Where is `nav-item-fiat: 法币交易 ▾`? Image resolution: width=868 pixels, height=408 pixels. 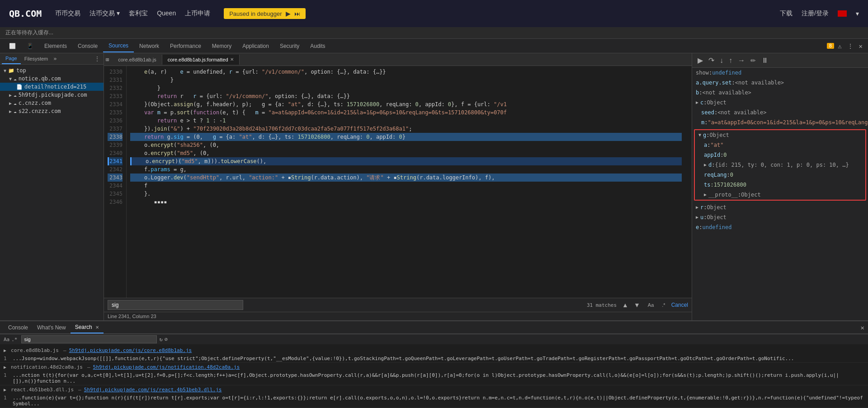 nav-item-fiat: 法币交易 ▾ is located at coordinates (105, 14).